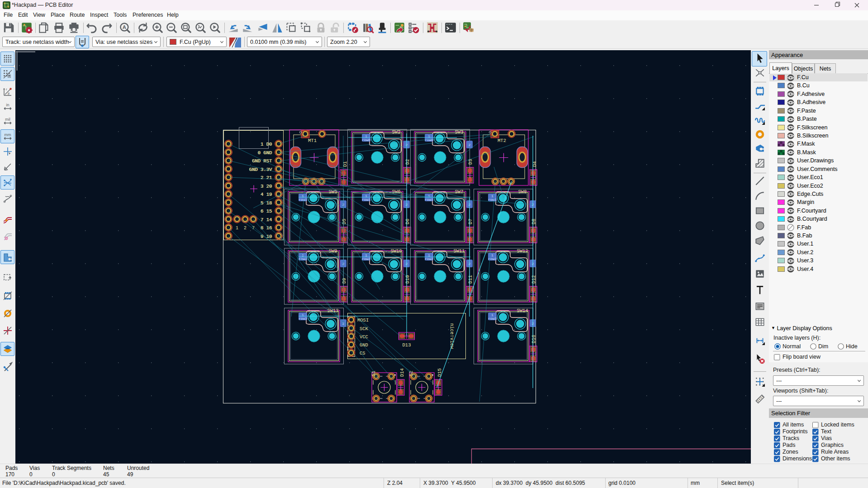 This screenshot has height=488, width=868. Describe the element at coordinates (407, 345) in the screenshot. I see `svg-text: D13` at that location.